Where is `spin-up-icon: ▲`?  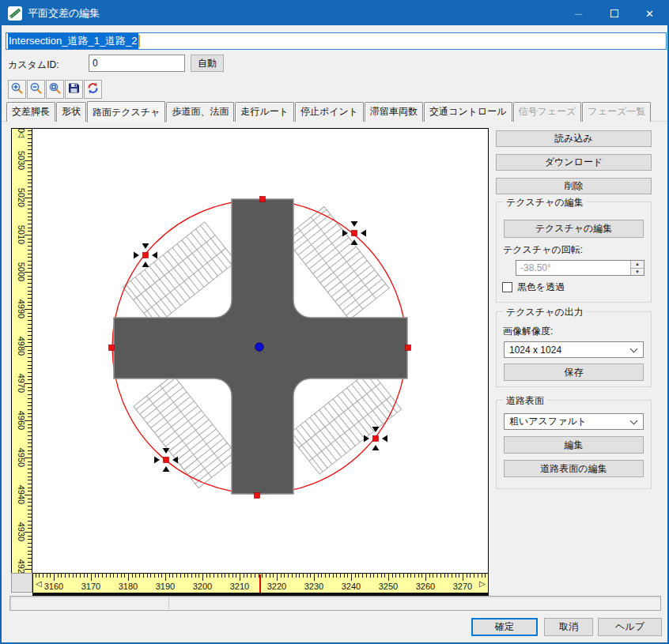 spin-up-icon: ▲ is located at coordinates (637, 265).